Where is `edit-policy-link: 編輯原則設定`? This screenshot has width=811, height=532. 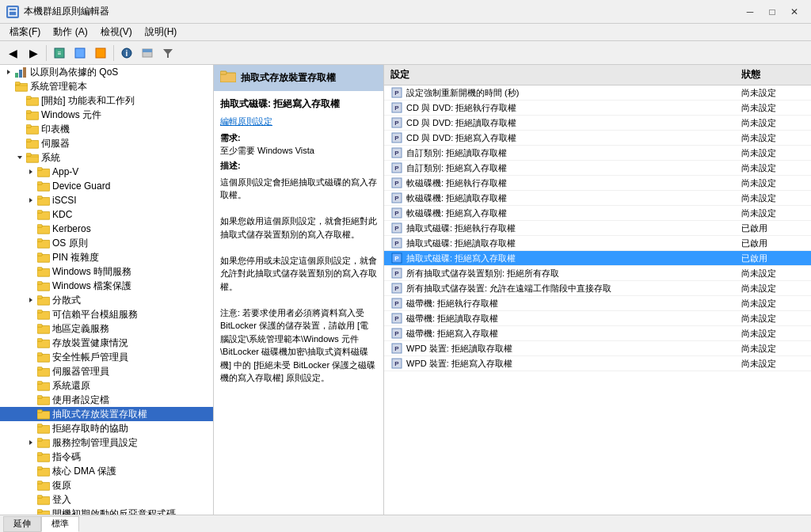
edit-policy-link: 編輯原則設定 is located at coordinates (246, 121).